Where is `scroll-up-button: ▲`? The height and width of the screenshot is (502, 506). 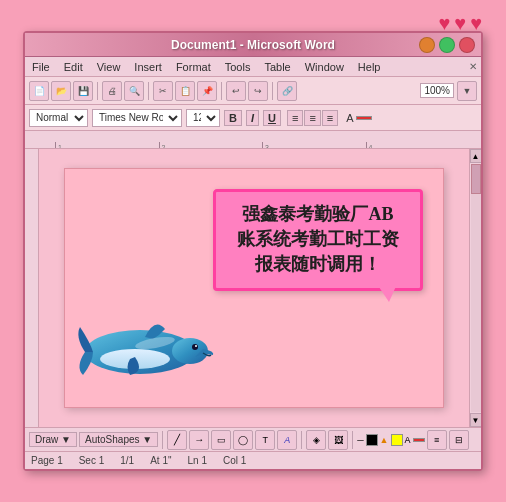
scroll-up-button: ▲ is located at coordinates (476, 156).